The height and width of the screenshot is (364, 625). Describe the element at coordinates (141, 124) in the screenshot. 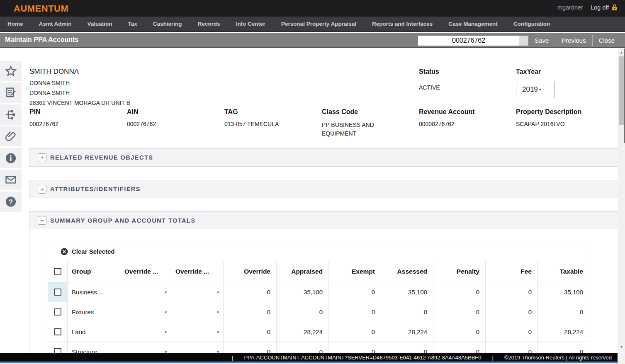

I see `ain-value: 000276762` at that location.